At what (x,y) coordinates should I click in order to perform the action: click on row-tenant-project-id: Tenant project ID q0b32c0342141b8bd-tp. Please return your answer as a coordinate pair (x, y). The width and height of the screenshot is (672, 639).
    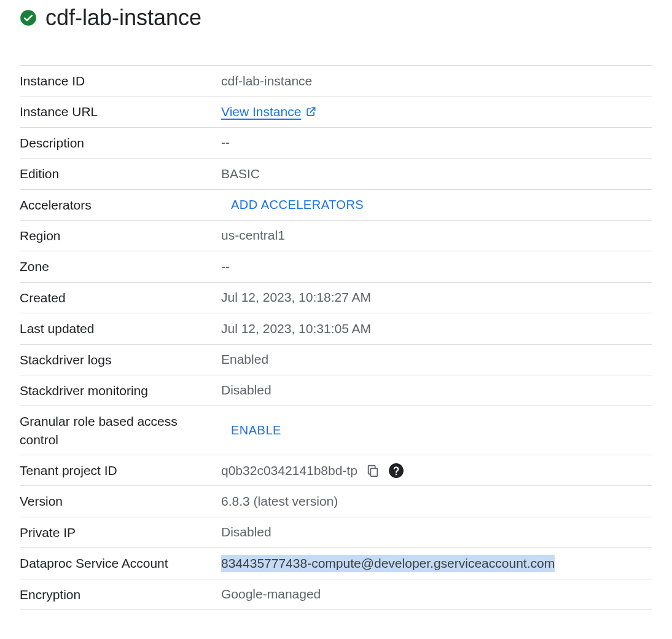
    Looking at the image, I should click on (336, 470).